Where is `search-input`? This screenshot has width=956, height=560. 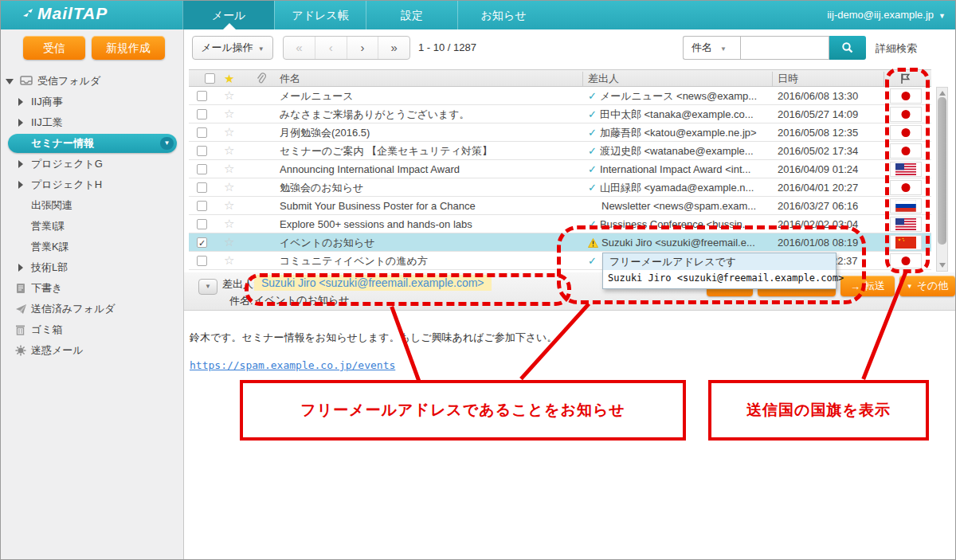
search-input is located at coordinates (785, 48).